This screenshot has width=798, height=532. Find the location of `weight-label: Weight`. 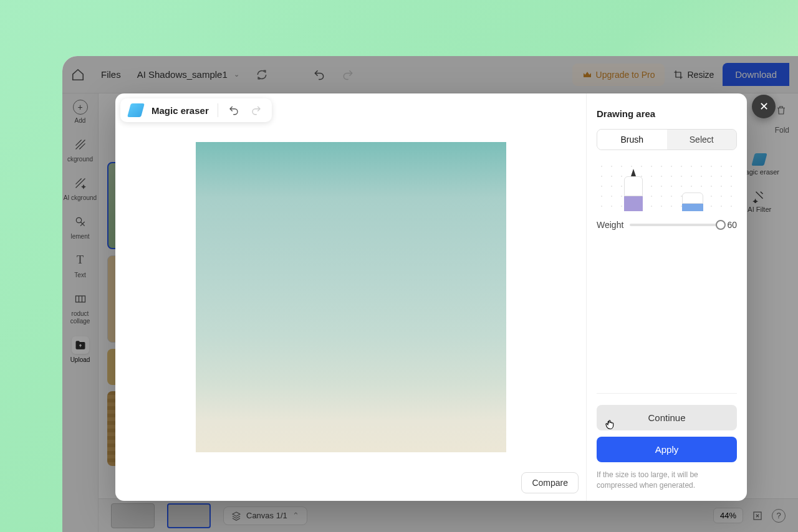

weight-label: Weight is located at coordinates (610, 225).